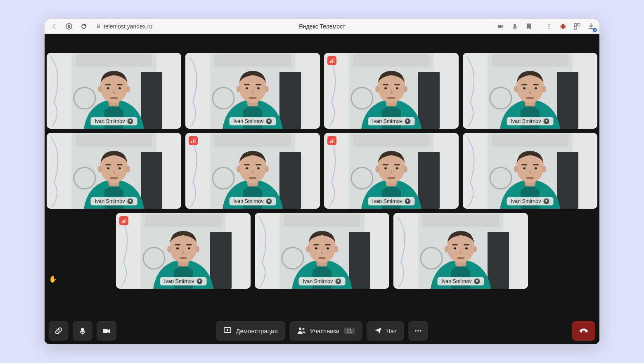 The width and height of the screenshot is (644, 363). What do you see at coordinates (549, 26) in the screenshot?
I see `menu-icon` at bounding box center [549, 26].